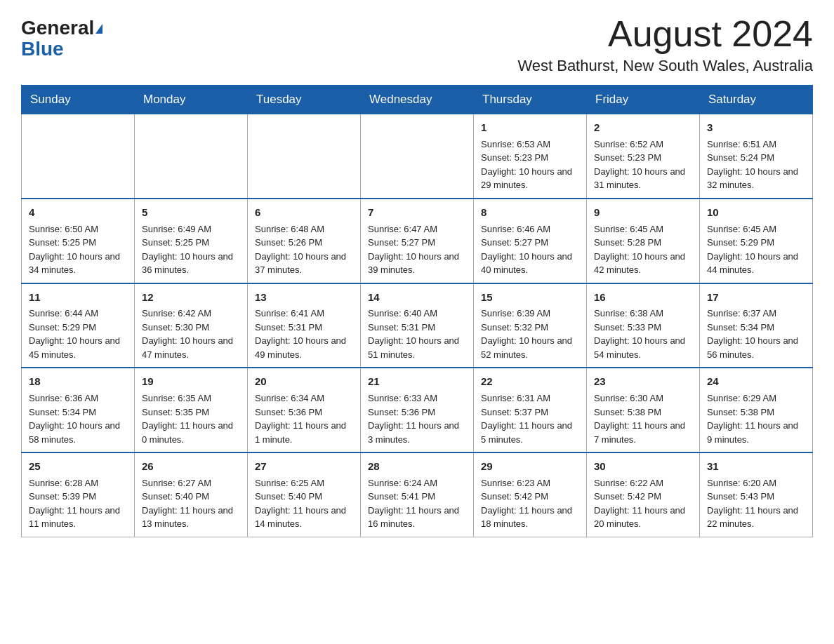 The image size is (834, 644). Describe the element at coordinates (191, 504) in the screenshot. I see `day-info: Sunrise: 6:27 AM Sunset: 5:40 PM Dayligh…` at that location.